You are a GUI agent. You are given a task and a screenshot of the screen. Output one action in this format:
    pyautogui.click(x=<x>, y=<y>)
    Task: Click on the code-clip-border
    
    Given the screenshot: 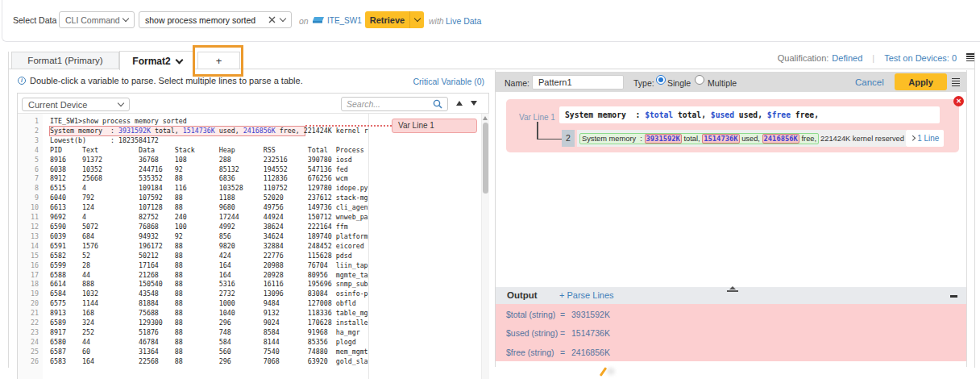 What is the action you would take?
    pyautogui.click(x=369, y=247)
    